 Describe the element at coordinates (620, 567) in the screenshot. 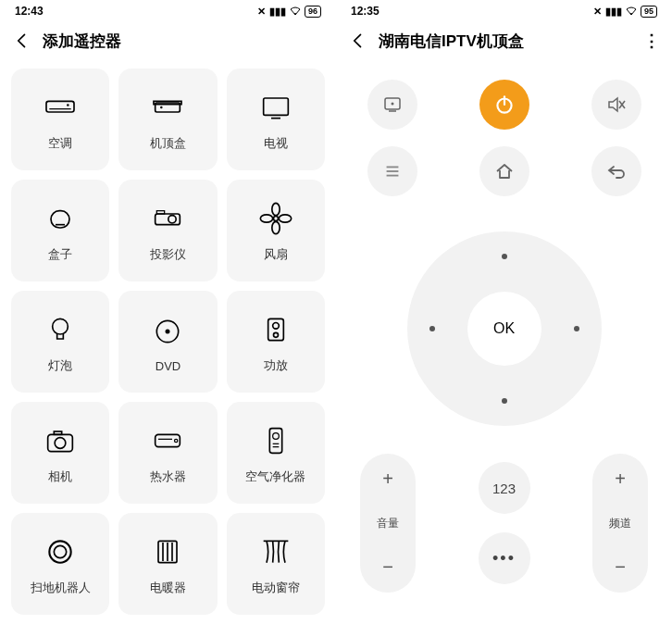

I see `channel-down: −` at that location.